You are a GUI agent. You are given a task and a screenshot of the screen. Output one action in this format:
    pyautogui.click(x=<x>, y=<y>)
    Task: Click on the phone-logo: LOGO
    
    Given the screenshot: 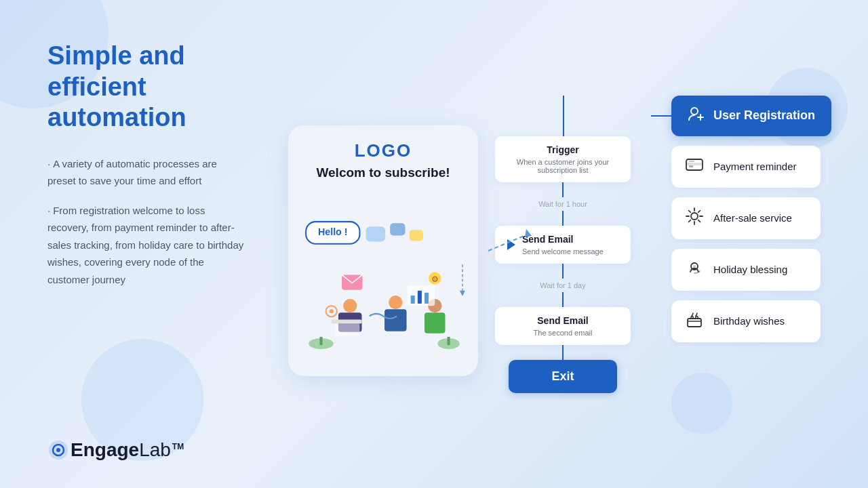 What is the action you would take?
    pyautogui.click(x=384, y=150)
    